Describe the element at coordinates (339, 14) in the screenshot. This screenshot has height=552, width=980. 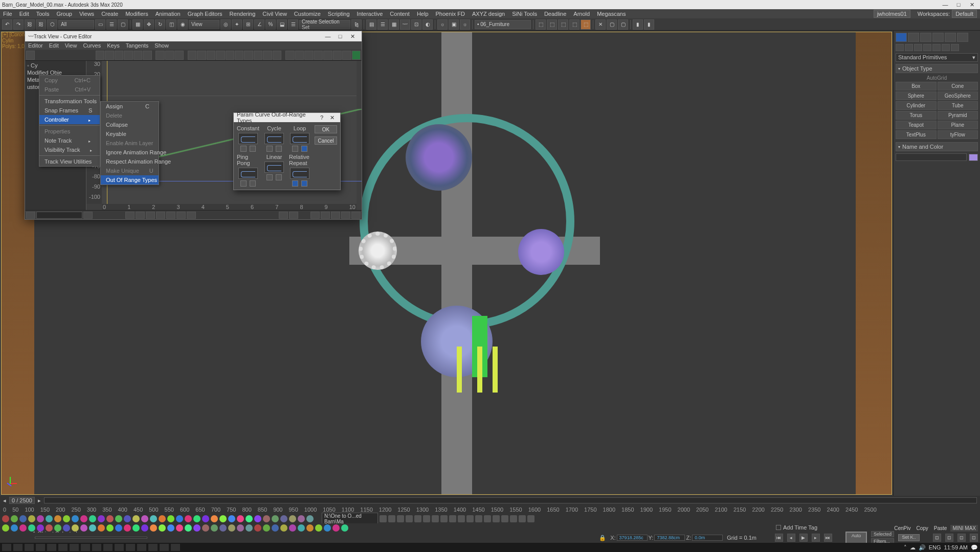
I see `menu-item: Scripting` at that location.